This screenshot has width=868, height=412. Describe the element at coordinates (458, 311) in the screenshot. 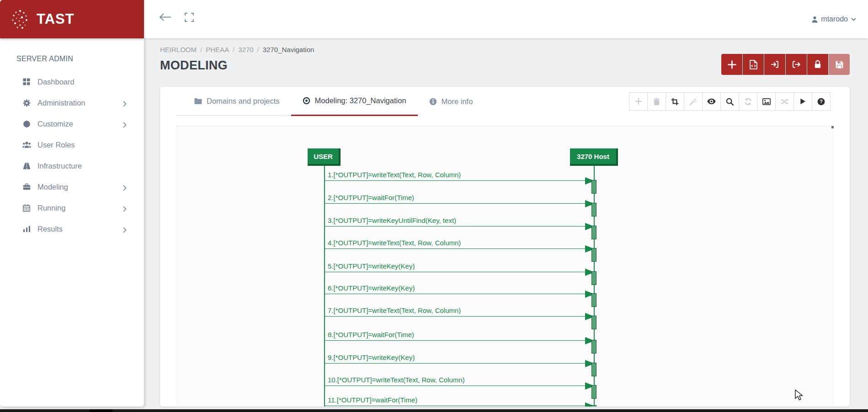

I see `message-row: 7.[*OUTPUT]=writeText(Text, Row, Column)` at that location.